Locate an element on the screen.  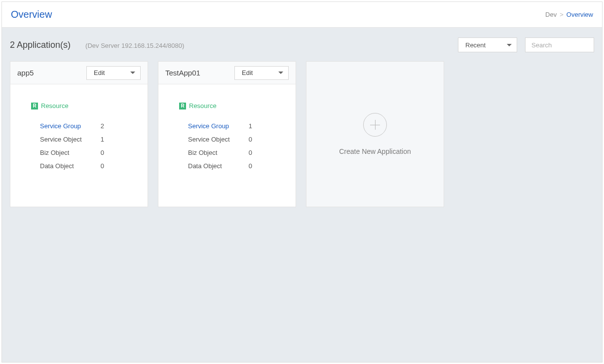
stat-value: 2 is located at coordinates (103, 126).